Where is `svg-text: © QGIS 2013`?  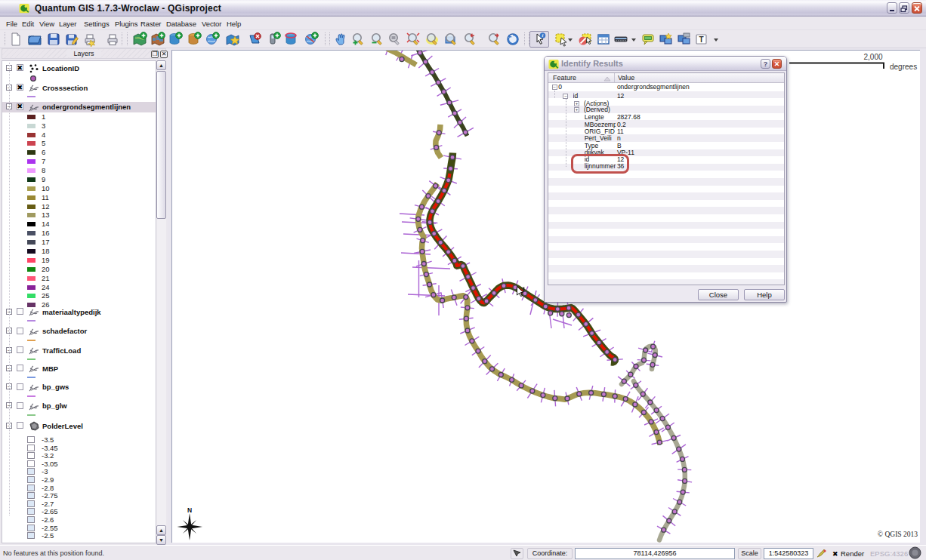 svg-text: © QGIS 2013 is located at coordinates (897, 534).